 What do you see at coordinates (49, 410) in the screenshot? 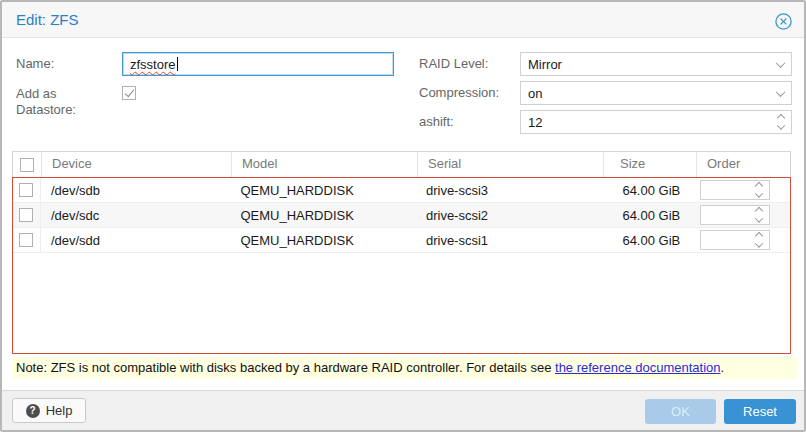
I see `help-button: ? Help` at bounding box center [49, 410].